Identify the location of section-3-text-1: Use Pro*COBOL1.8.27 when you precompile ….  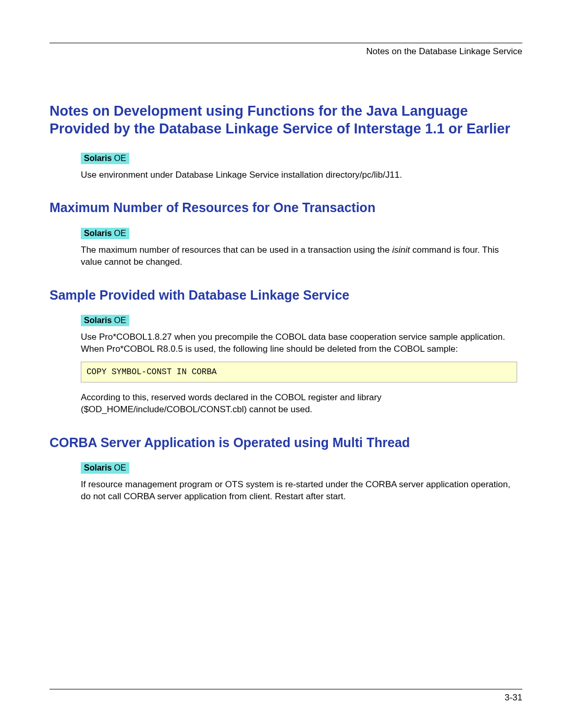
(299, 343).